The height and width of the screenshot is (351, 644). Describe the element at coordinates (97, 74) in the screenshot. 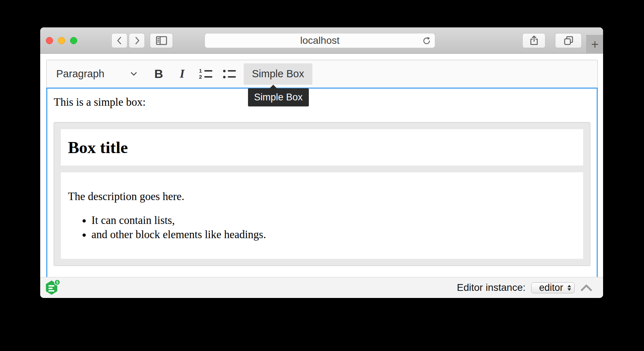

I see `paragraph-dropdown: Paragraph` at that location.